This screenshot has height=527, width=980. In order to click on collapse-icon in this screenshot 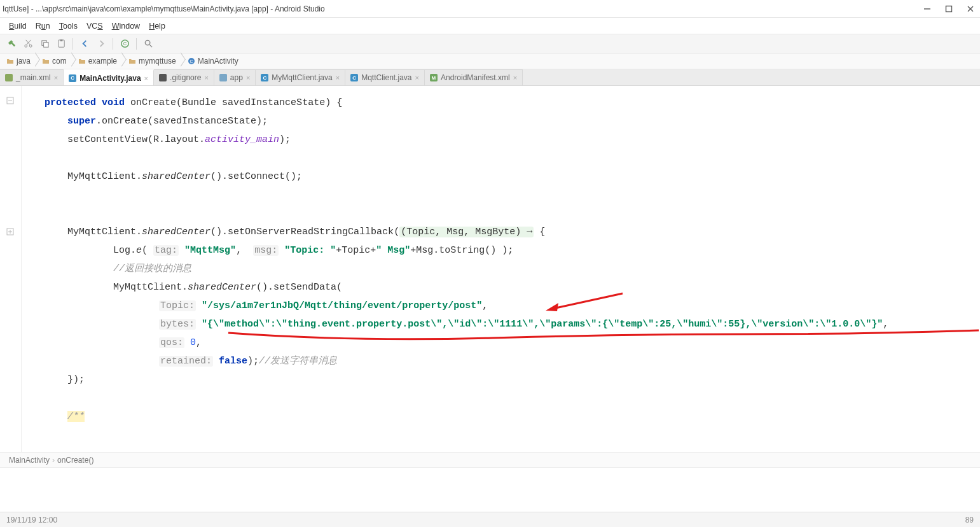, I will do `click(10, 101)`.